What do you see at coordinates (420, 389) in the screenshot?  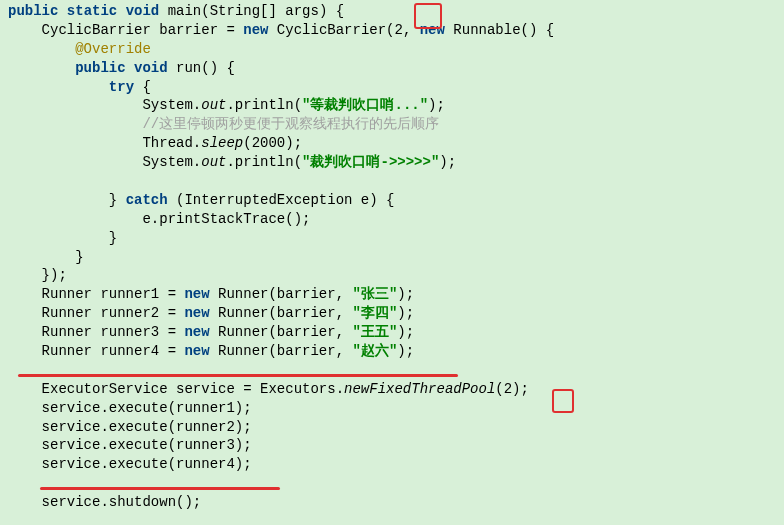 I see `method: newFixedThreadPool` at bounding box center [420, 389].